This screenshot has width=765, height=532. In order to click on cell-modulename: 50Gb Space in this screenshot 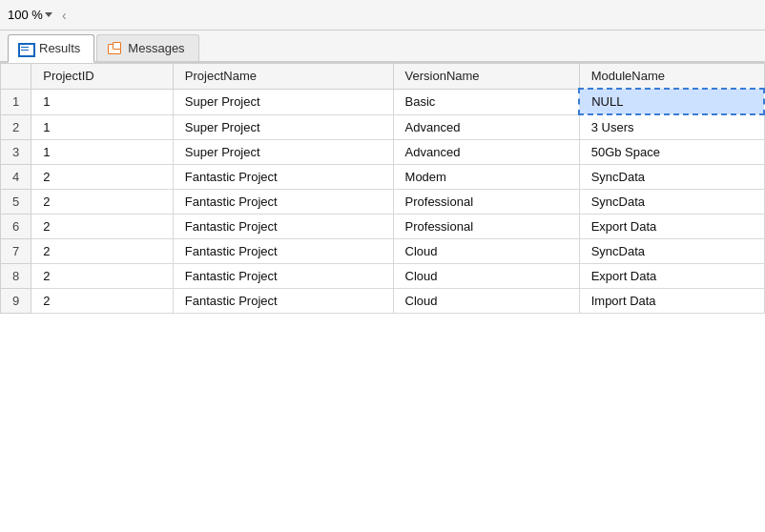, I will do `click(672, 153)`.